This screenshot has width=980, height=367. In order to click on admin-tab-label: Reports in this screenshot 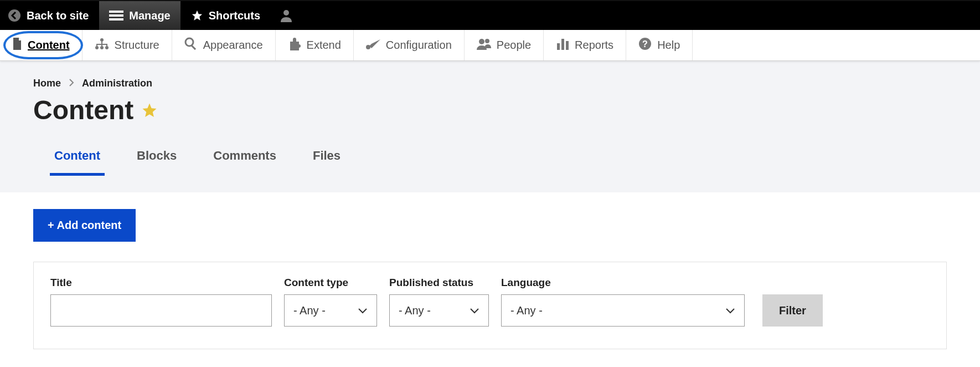, I will do `click(594, 45)`.